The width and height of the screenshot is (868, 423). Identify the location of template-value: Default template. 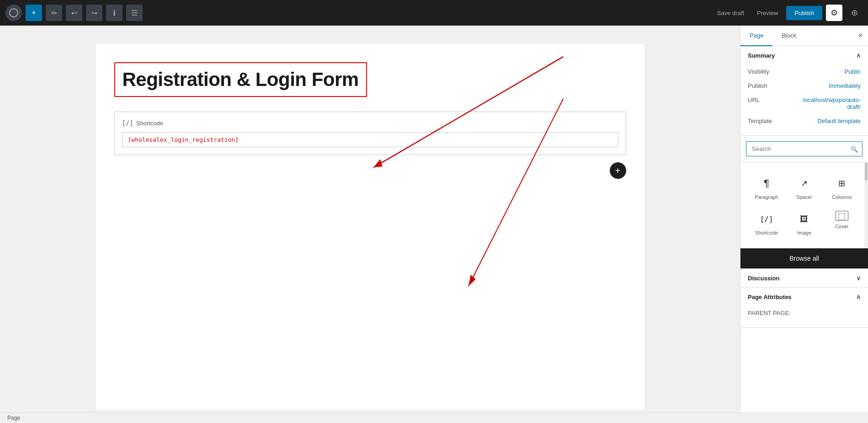
(839, 121).